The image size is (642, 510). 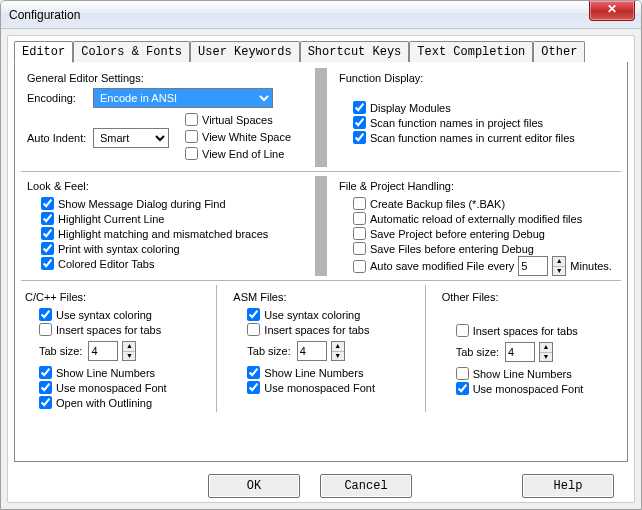 What do you see at coordinates (477, 186) in the screenshot?
I see `filep-heading: File & Project Handling:` at bounding box center [477, 186].